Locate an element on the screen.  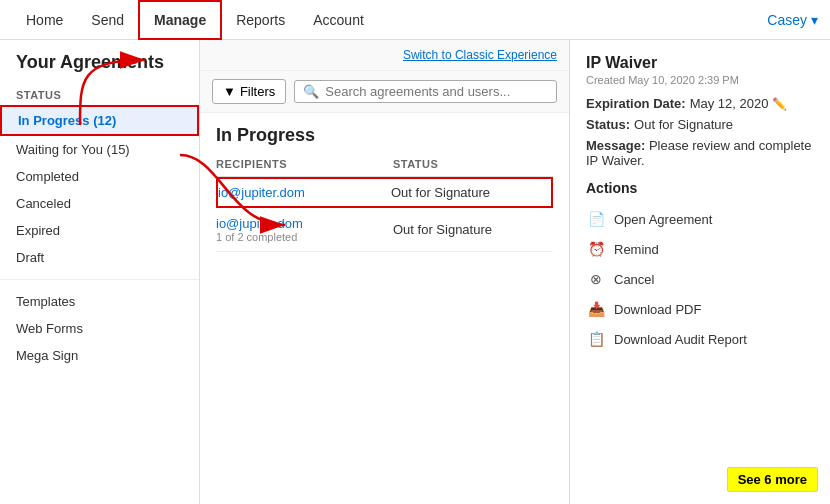
row-status-1: Out for Signature is located at coordinates (471, 192).